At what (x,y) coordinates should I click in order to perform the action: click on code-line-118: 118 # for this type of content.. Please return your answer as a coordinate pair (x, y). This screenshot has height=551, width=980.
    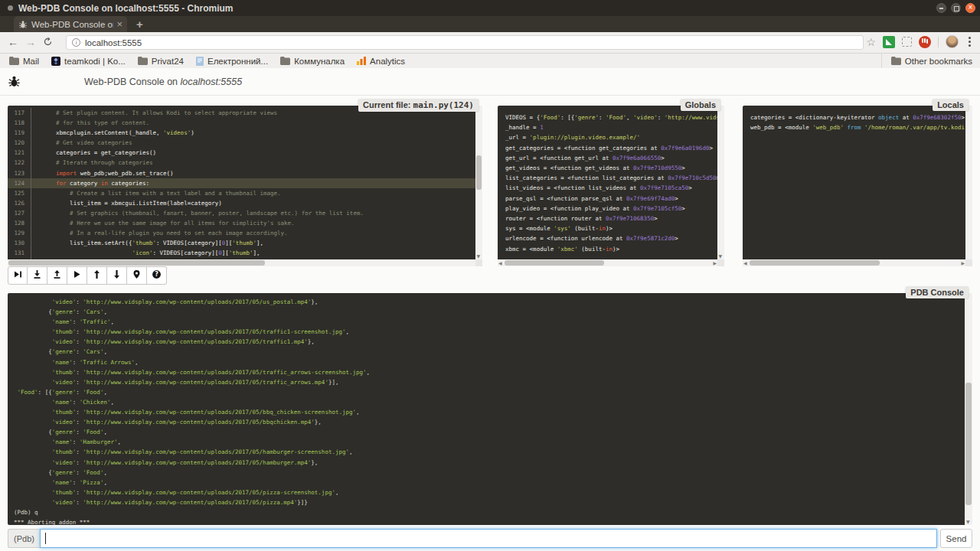
    Looking at the image, I should click on (242, 122).